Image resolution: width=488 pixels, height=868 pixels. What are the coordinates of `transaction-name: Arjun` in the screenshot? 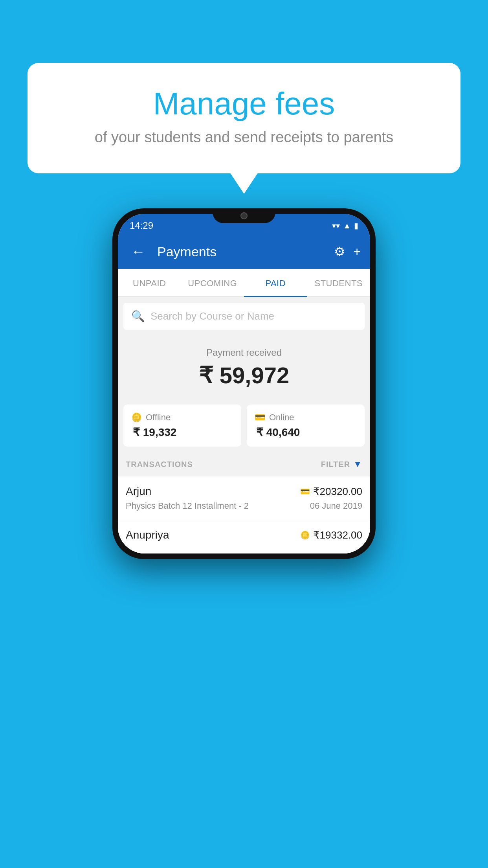 It's located at (138, 491).